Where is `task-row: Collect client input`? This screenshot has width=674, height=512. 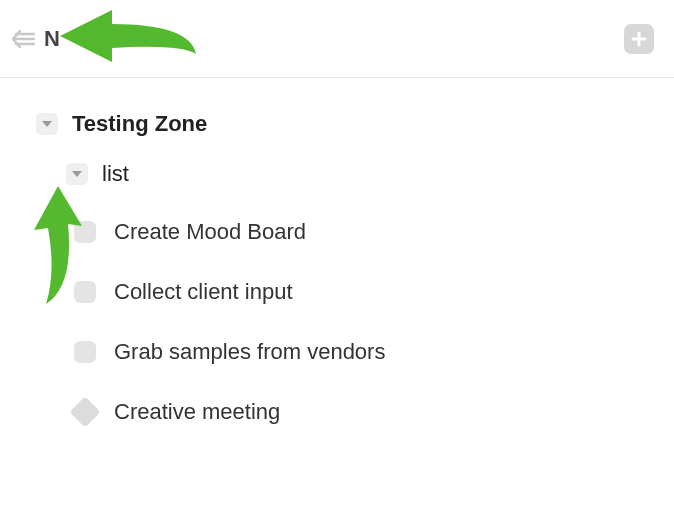 task-row: Collect client input is located at coordinates (337, 292).